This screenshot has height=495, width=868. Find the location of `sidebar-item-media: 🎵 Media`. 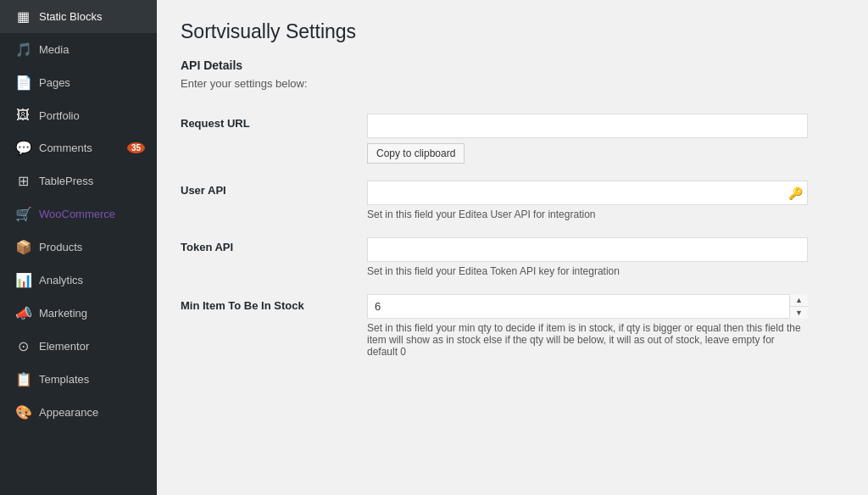

sidebar-item-media: 🎵 Media is located at coordinates (78, 49).